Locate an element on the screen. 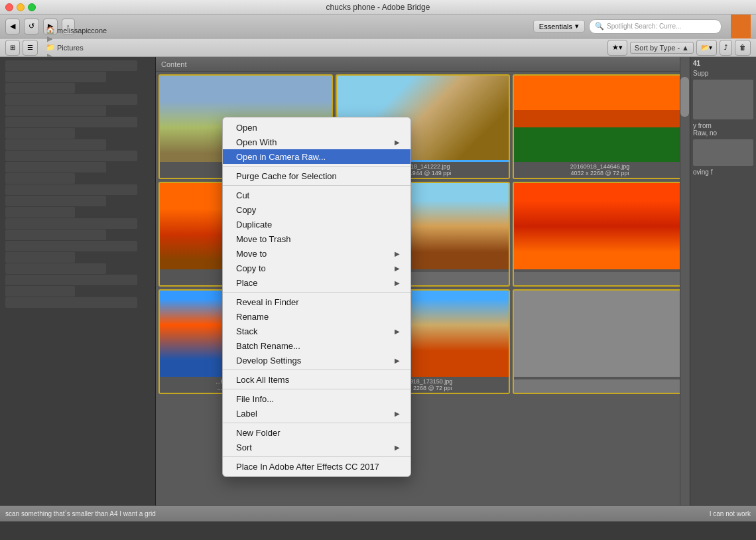  bottom-left-text: scan something that´s smaller than A4 I … is located at coordinates (81, 513).